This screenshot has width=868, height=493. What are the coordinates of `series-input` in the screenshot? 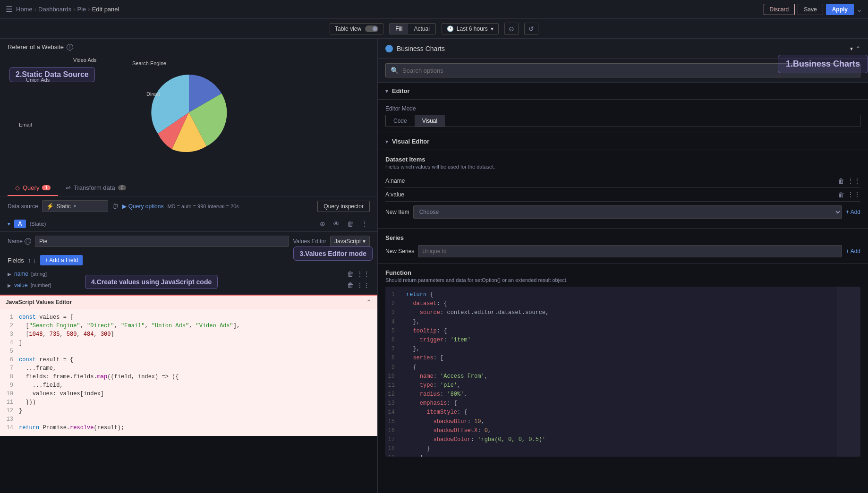 It's located at (630, 251).